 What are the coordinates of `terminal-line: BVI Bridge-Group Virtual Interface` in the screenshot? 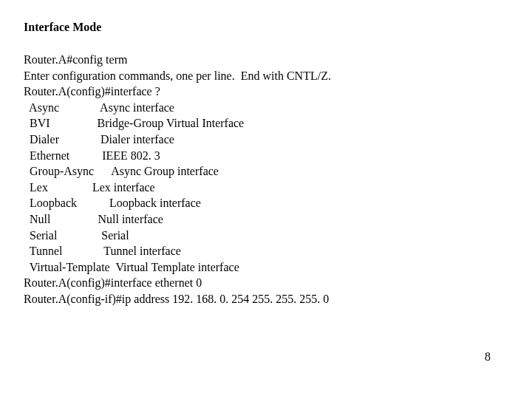 It's located at (266, 123).